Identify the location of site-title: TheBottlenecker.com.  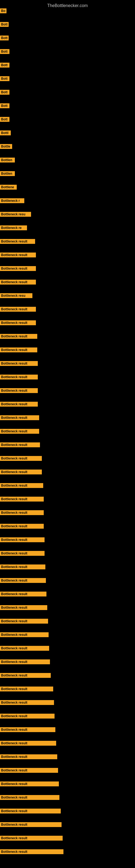
(68, 6).